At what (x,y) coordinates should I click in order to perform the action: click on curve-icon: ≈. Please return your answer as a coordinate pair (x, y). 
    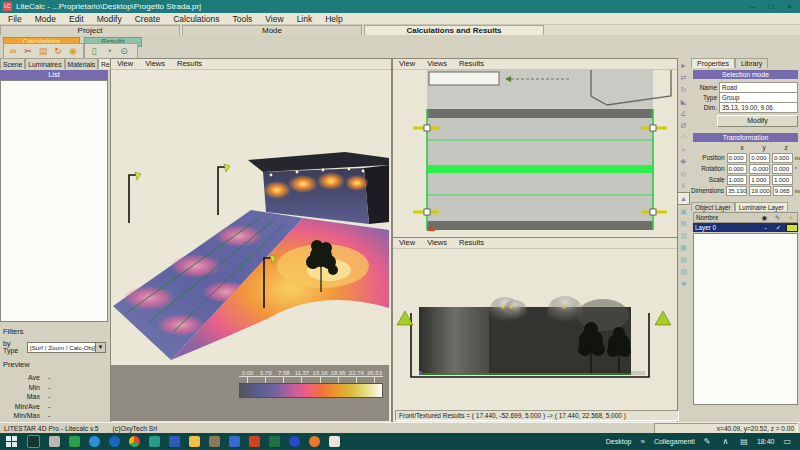
    Looking at the image, I should click on (684, 150).